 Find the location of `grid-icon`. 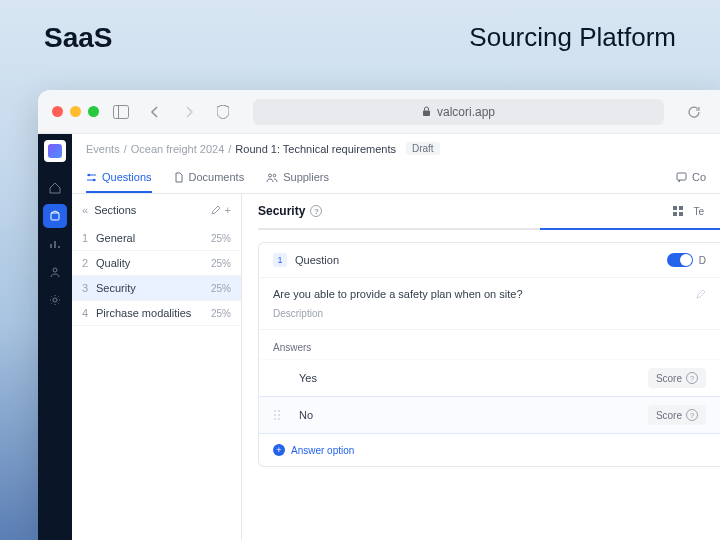

grid-icon is located at coordinates (678, 211).